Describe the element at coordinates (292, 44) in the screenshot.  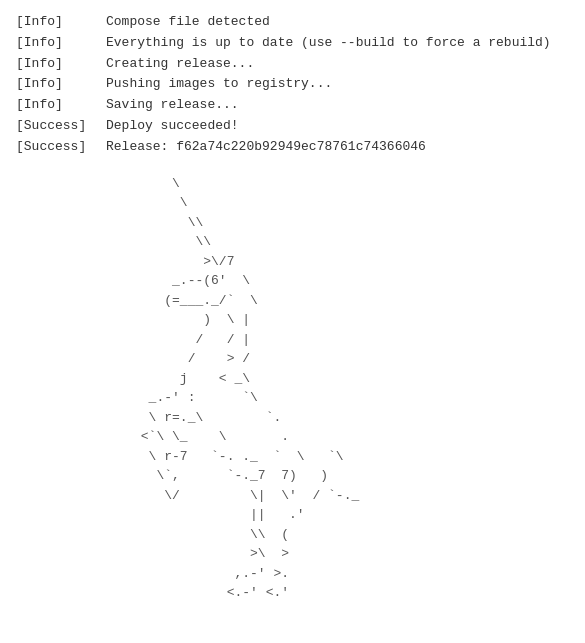
I see `log-line-2: [Info] Everything is up to date (use --b…` at that location.